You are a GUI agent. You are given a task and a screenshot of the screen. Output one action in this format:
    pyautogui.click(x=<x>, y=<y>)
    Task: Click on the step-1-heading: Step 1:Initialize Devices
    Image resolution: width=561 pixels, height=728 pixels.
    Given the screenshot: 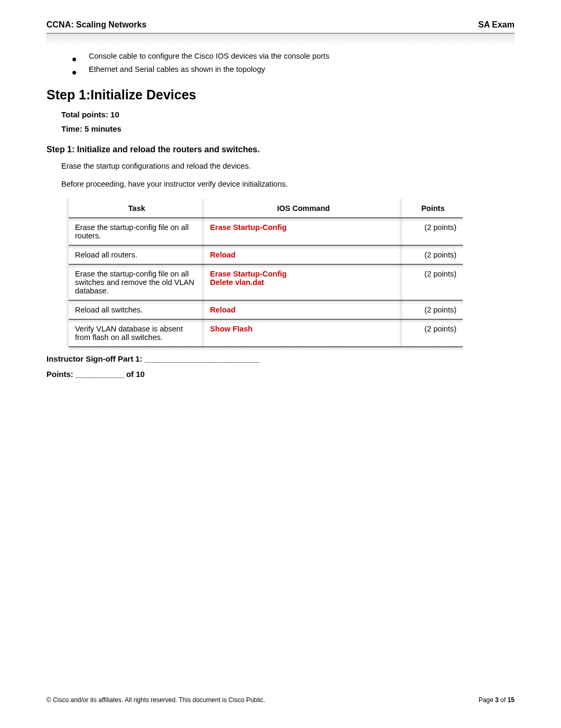 What is the action you would take?
    pyautogui.click(x=280, y=95)
    